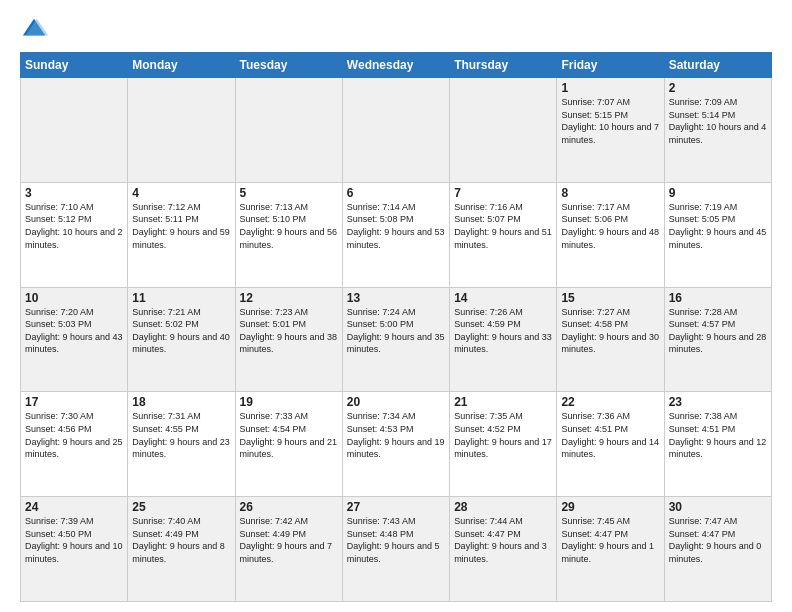 The width and height of the screenshot is (792, 612). What do you see at coordinates (610, 193) in the screenshot?
I see `day-number: 8` at bounding box center [610, 193].